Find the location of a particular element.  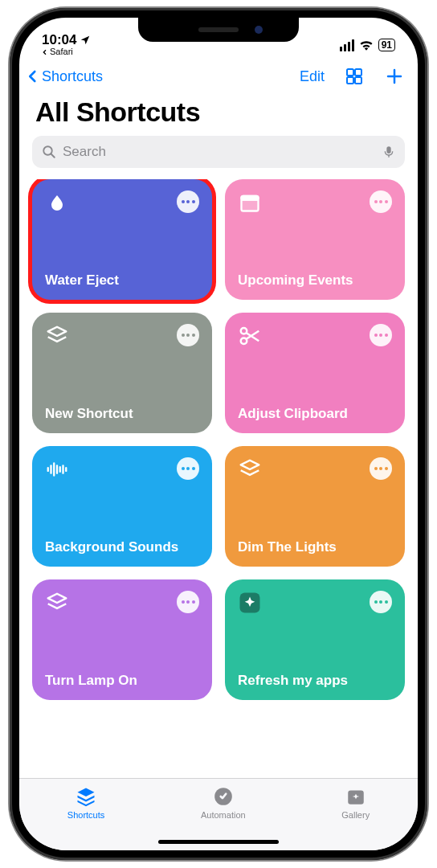

shortcuts-tab-icon is located at coordinates (86, 796).